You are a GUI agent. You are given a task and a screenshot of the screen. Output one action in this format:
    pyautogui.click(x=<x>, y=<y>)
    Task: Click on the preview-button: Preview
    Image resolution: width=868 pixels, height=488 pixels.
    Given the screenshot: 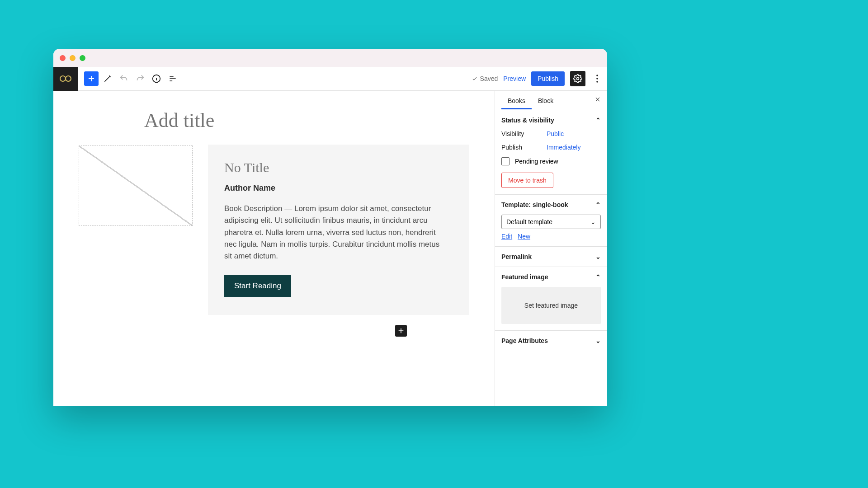 What is the action you would take?
    pyautogui.click(x=514, y=79)
    